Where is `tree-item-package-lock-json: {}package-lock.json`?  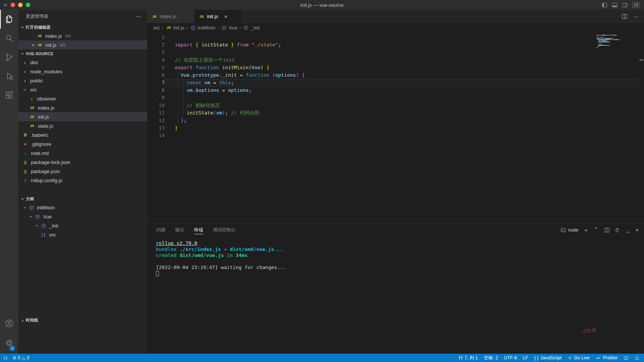 tree-item-package-lock-json: {}package-lock.json is located at coordinates (83, 162).